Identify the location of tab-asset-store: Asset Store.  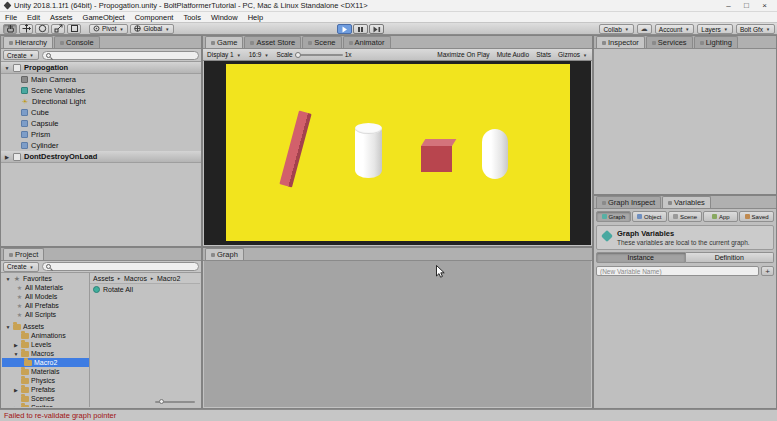
(272, 42).